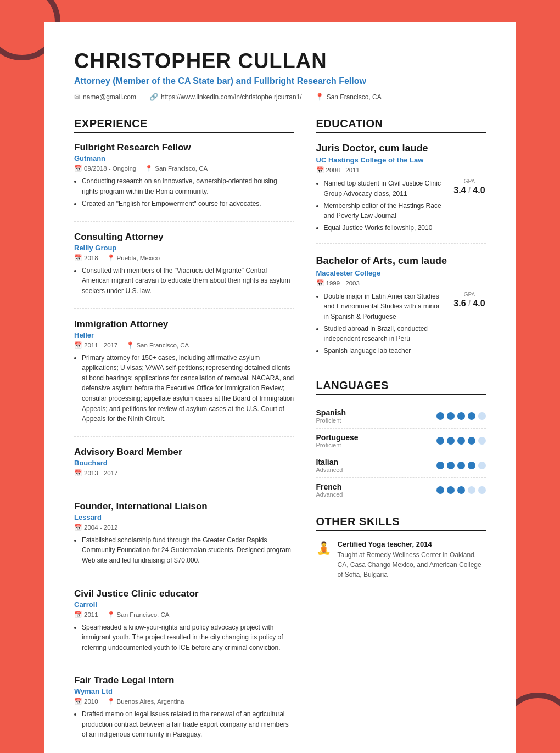 Image resolution: width=560 pixels, height=753 pixels. What do you see at coordinates (184, 237) in the screenshot?
I see `exp-job-title: Consulting Attorney` at bounding box center [184, 237].